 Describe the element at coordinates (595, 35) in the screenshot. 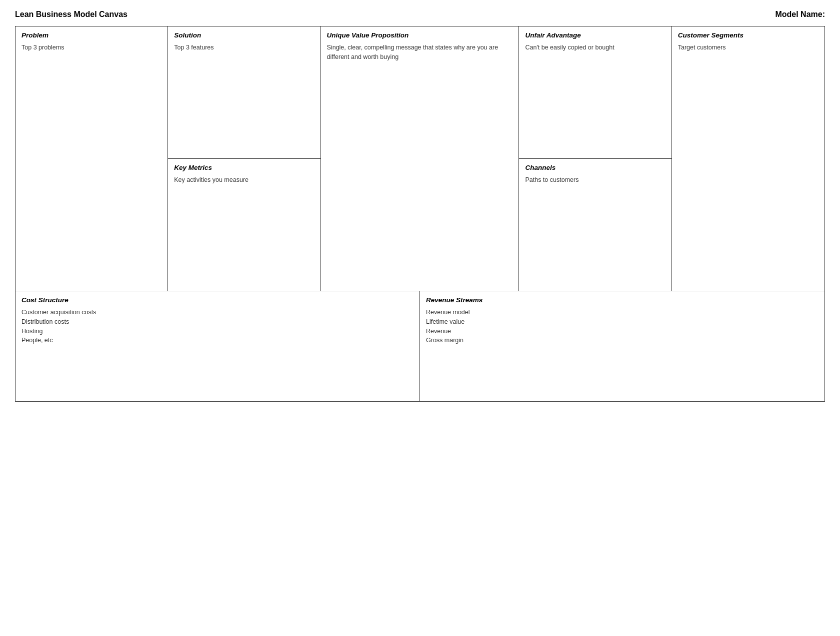

I see `unfair-advantage-title: Unfair Advantage` at that location.